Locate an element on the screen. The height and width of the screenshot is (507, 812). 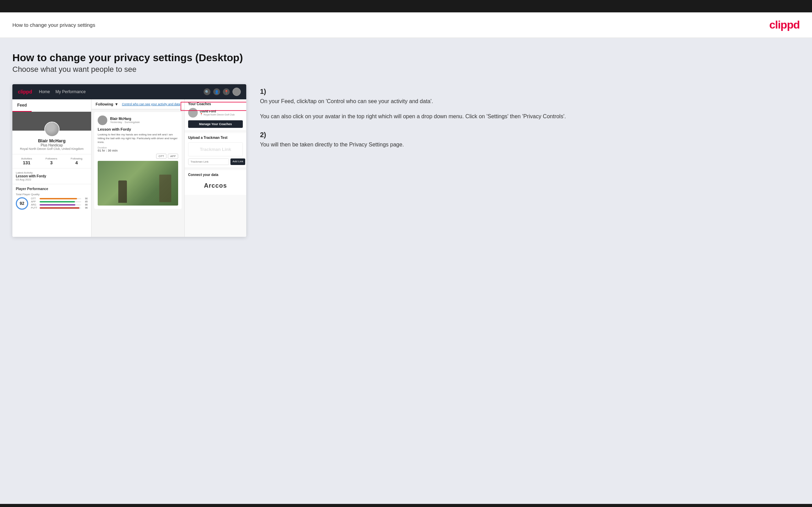
post-author: Blair McHarg Yesterday · Sunningdale is located at coordinates (138, 120).